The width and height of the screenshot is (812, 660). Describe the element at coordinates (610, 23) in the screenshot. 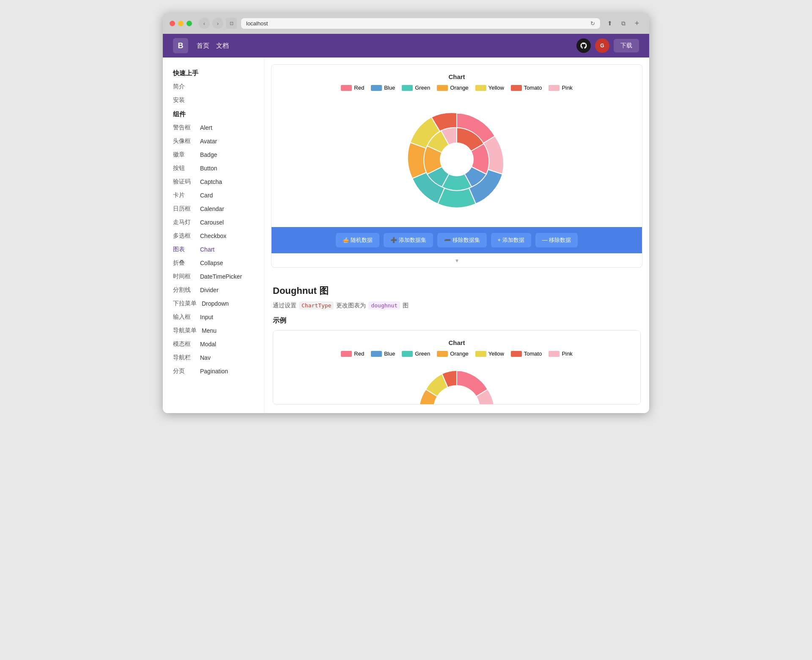

I see `share-button: ⬆` at that location.